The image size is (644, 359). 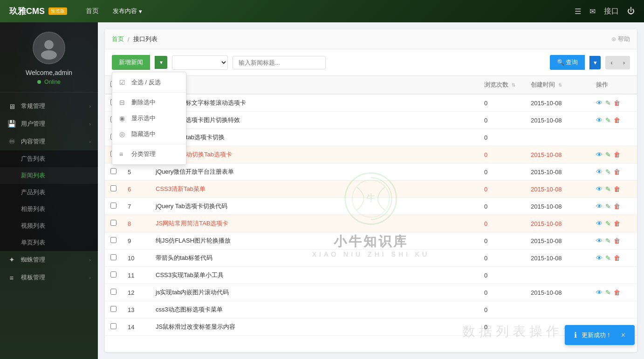 I want to click on dropdown-item-category: ≡ 分类管理, so click(x=149, y=154).